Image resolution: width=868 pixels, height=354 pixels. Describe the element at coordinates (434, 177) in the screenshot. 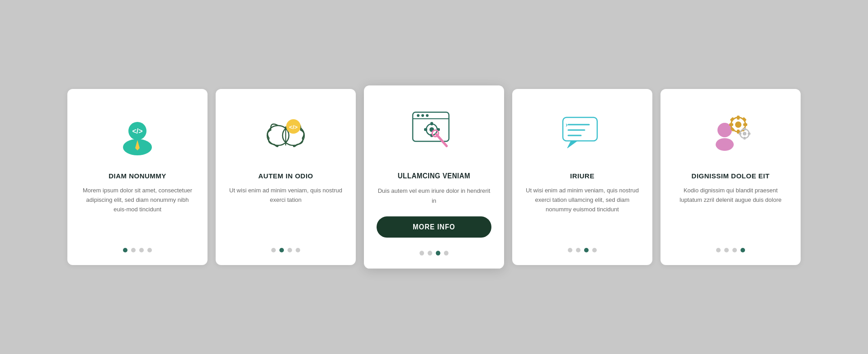

I see `card-3: ULLAMCING VENIAM Duis autem vel eum iriu…` at that location.